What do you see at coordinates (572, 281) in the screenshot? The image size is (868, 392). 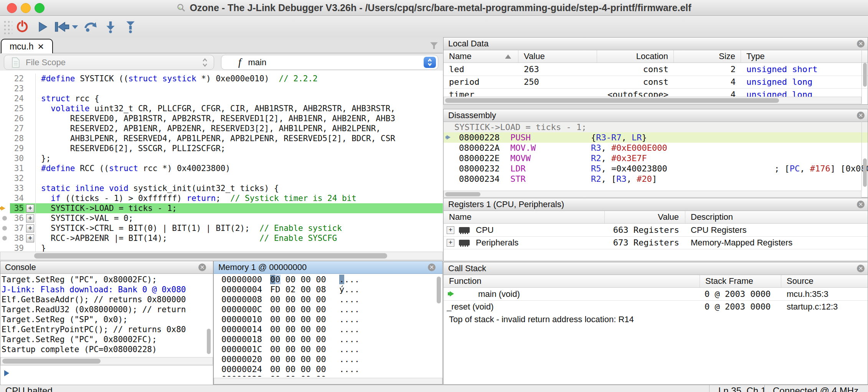 I see `col-function: Function` at bounding box center [572, 281].